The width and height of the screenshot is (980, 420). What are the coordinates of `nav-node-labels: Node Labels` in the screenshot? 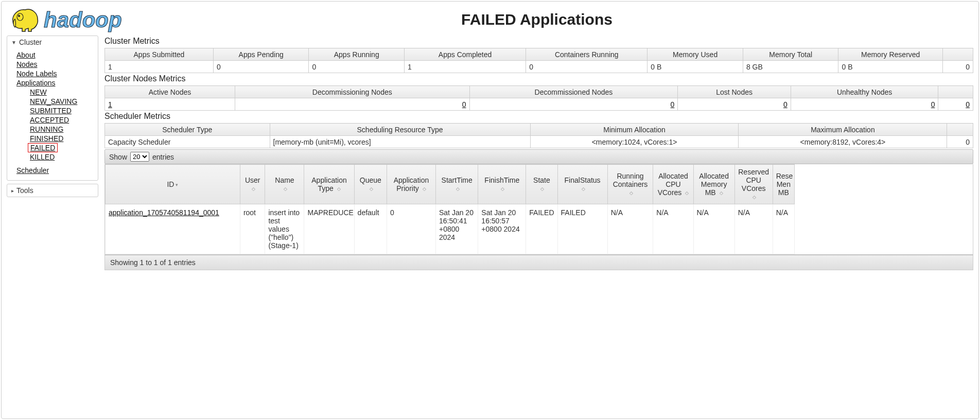 It's located at (56, 74).